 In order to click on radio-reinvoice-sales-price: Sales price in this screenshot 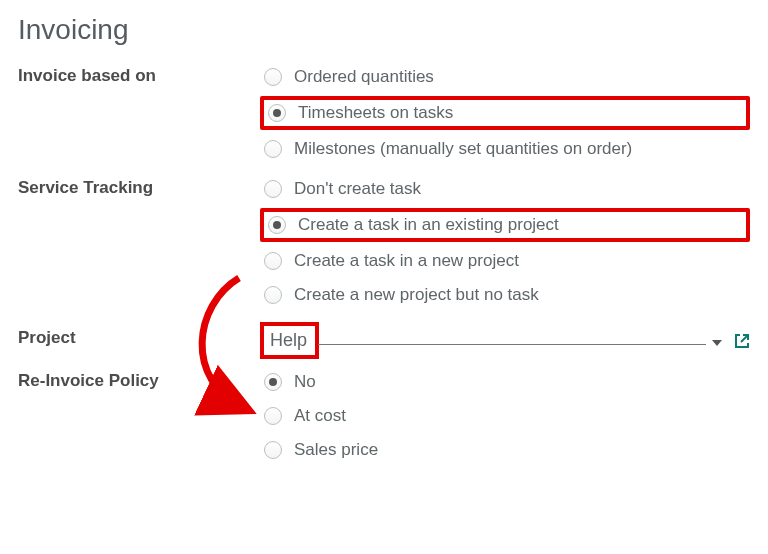, I will do `click(505, 450)`.